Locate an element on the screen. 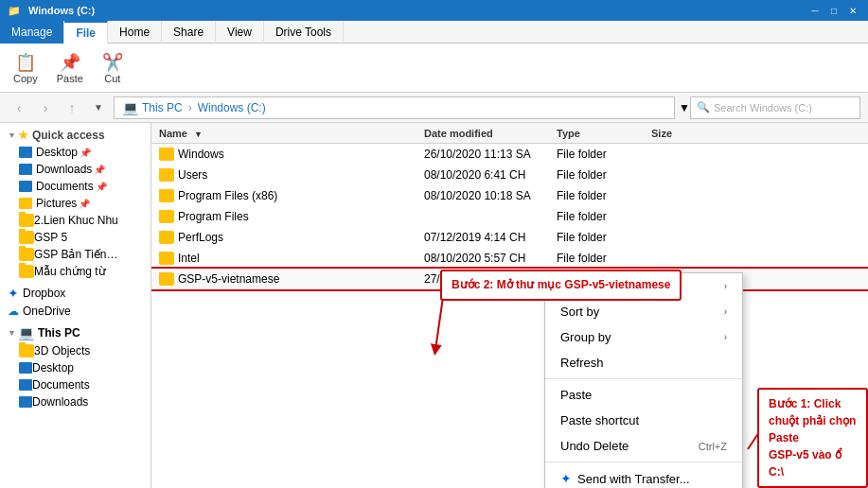  sidebar-3d-objects: 3D Objects is located at coordinates (76, 351).